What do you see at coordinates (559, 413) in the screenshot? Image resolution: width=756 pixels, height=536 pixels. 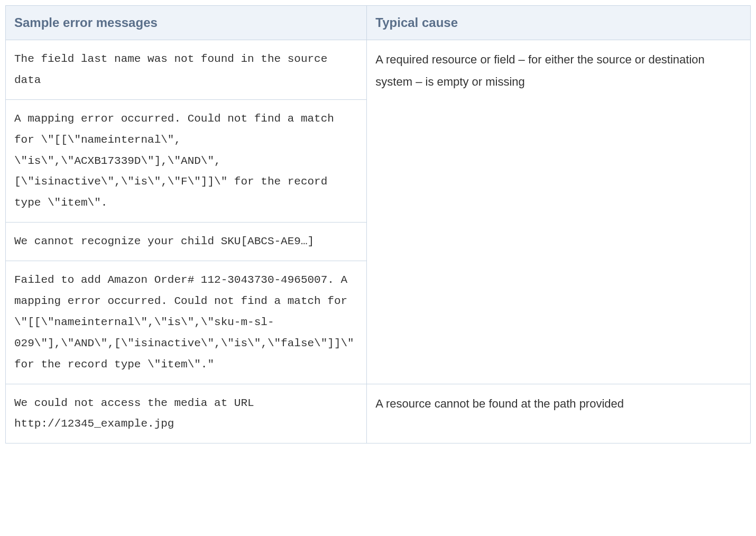 I see `cause-cell: A resource cannot be found at the path p…` at bounding box center [559, 413].